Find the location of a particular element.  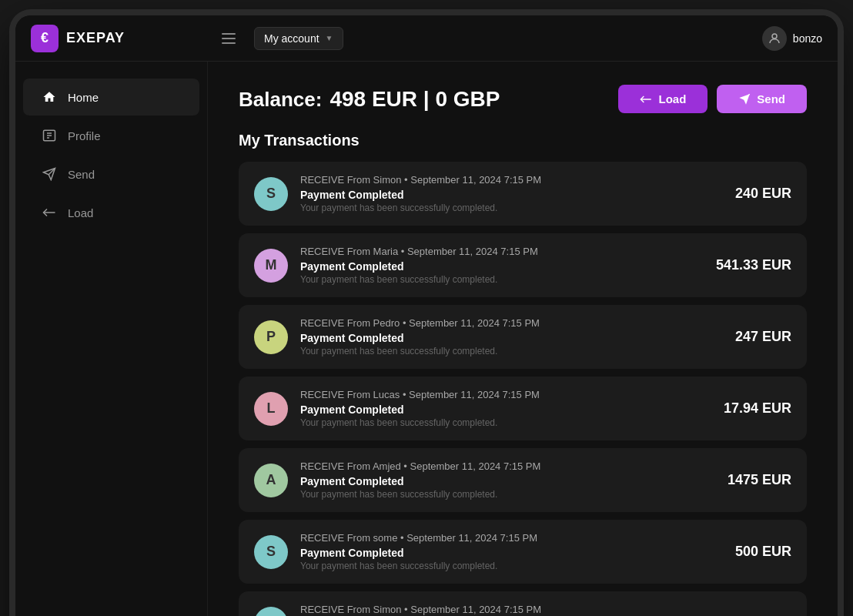

username: bonzo is located at coordinates (808, 38).